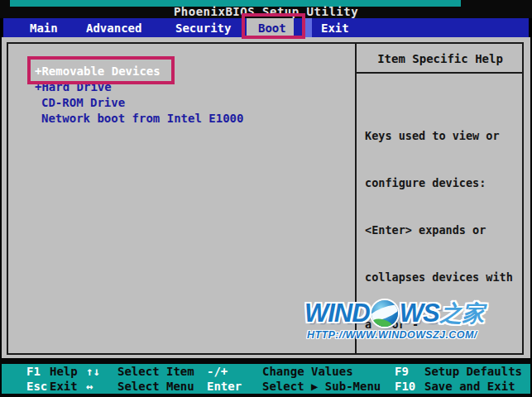 The width and height of the screenshot is (532, 397). What do you see at coordinates (463, 313) in the screenshot?
I see `watermark-brand-cn: 之家` at bounding box center [463, 313].